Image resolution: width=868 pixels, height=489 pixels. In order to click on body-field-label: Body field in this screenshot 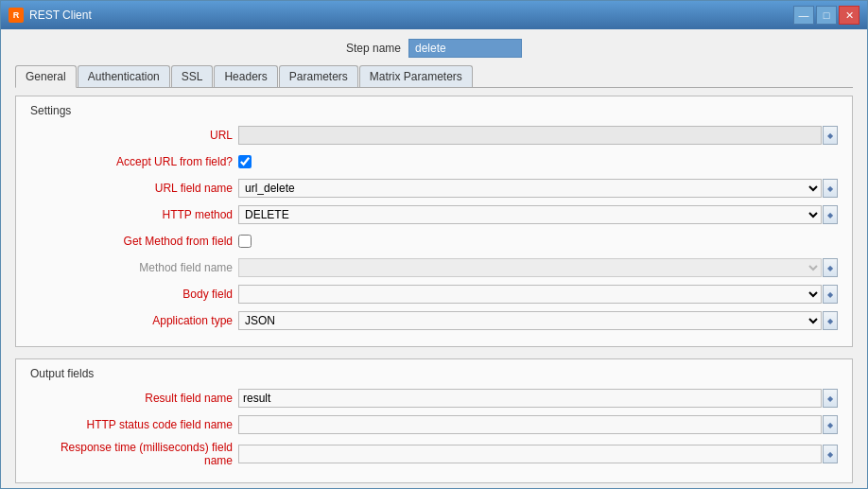, I will do `click(134, 294)`.